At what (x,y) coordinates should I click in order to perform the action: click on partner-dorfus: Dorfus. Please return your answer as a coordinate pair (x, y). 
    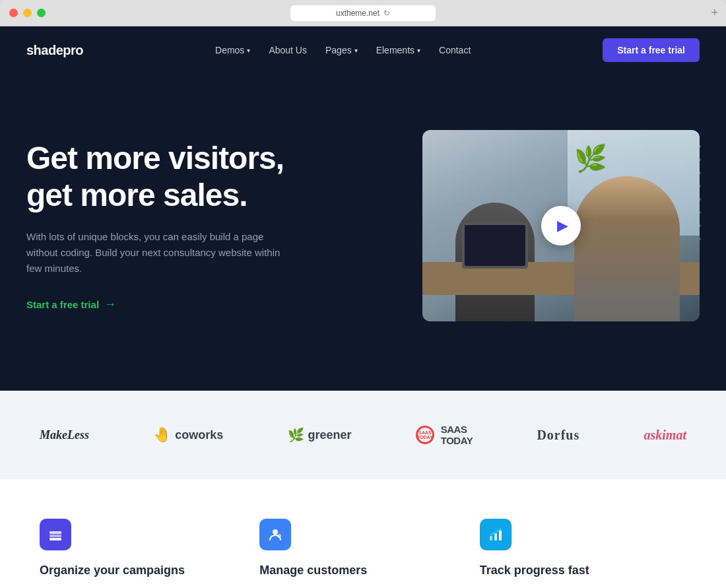
    Looking at the image, I should click on (558, 436).